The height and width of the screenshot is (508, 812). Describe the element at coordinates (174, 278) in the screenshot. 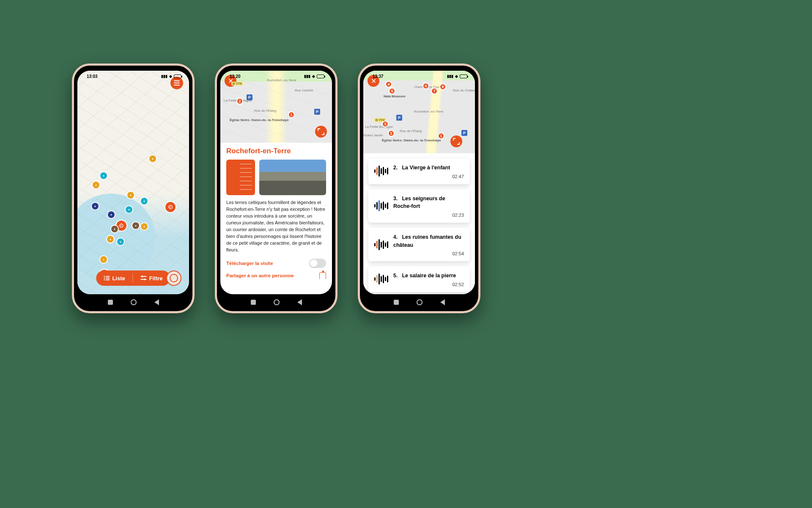

I see `compass-button` at that location.